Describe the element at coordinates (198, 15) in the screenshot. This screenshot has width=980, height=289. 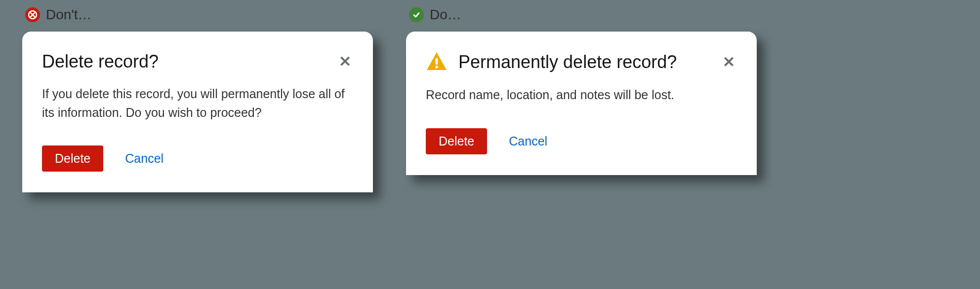
I see `dont-label-row: Don't…` at that location.